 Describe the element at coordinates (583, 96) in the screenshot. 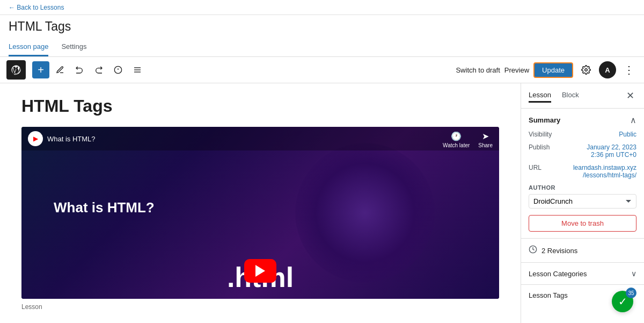

I see `sidebar-header: Lesson Block ✕` at that location.